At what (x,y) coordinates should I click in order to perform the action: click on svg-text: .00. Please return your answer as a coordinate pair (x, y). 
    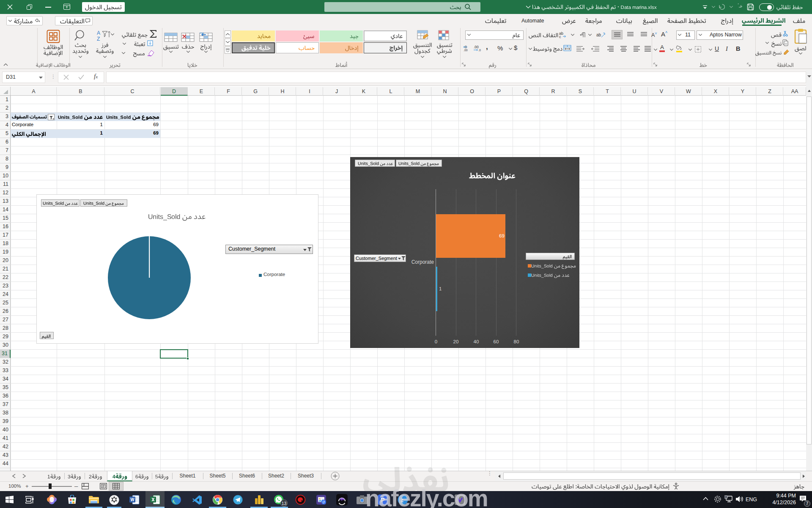
    Looking at the image, I should click on (466, 50).